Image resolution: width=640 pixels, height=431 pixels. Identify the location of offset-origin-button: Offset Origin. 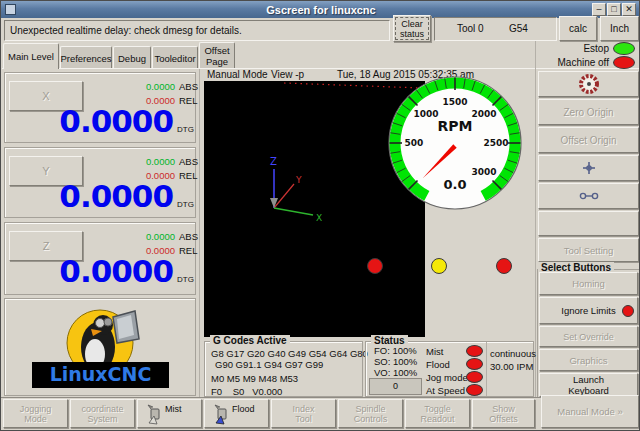
(588, 140).